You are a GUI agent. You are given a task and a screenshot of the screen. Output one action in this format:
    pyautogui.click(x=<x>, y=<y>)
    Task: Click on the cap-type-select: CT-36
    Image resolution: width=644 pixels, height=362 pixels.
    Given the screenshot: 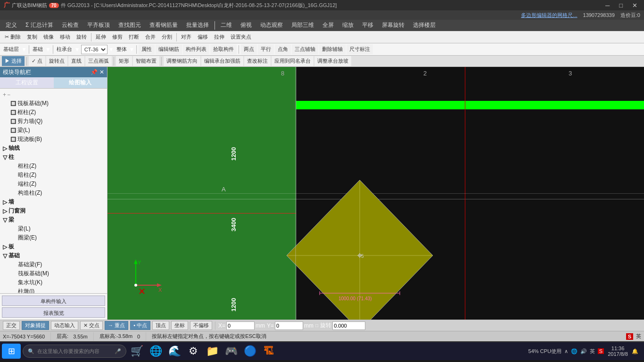 What is the action you would take?
    pyautogui.click(x=94, y=49)
    